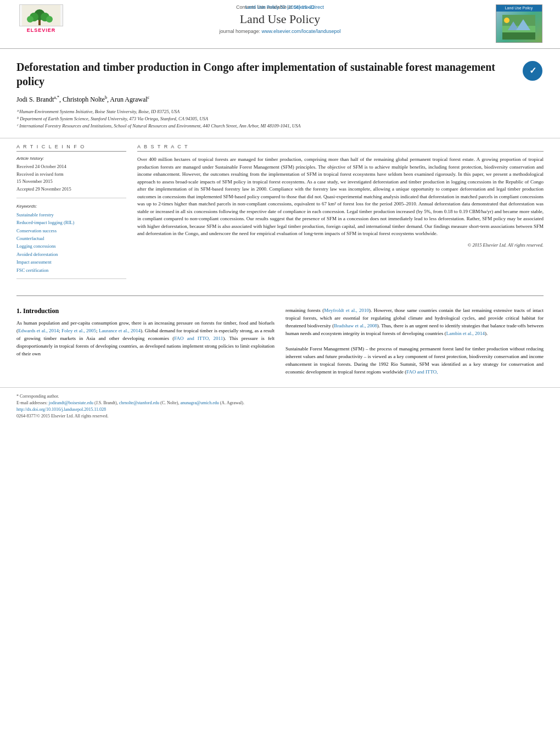  What do you see at coordinates (533, 71) in the screenshot?
I see `crossmark-icon: ✓` at bounding box center [533, 71].